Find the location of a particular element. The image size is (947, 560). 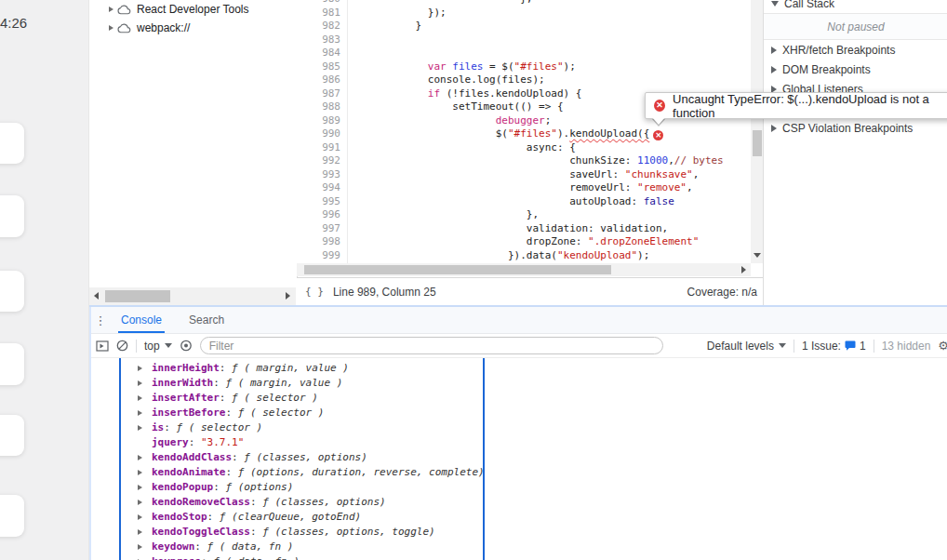

pretty-print-icon: { } is located at coordinates (314, 292).